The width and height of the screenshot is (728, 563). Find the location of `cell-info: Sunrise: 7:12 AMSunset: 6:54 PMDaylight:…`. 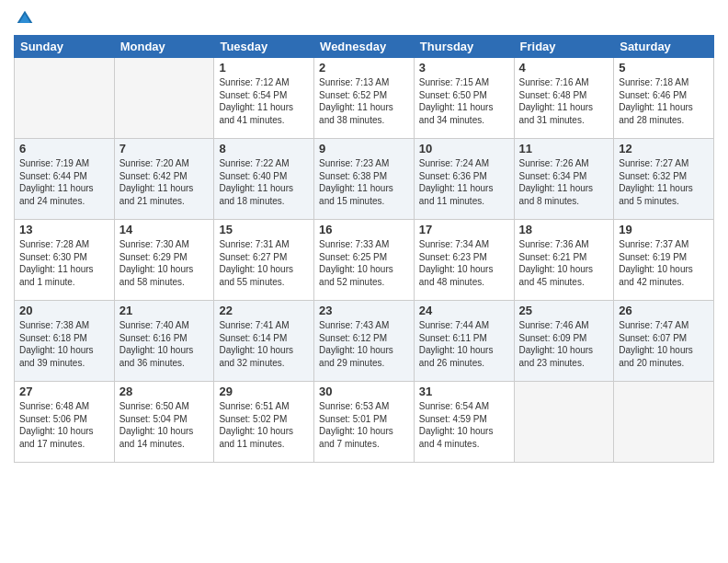

cell-info: Sunrise: 7:12 AMSunset: 6:54 PMDaylight:… is located at coordinates (264, 101).